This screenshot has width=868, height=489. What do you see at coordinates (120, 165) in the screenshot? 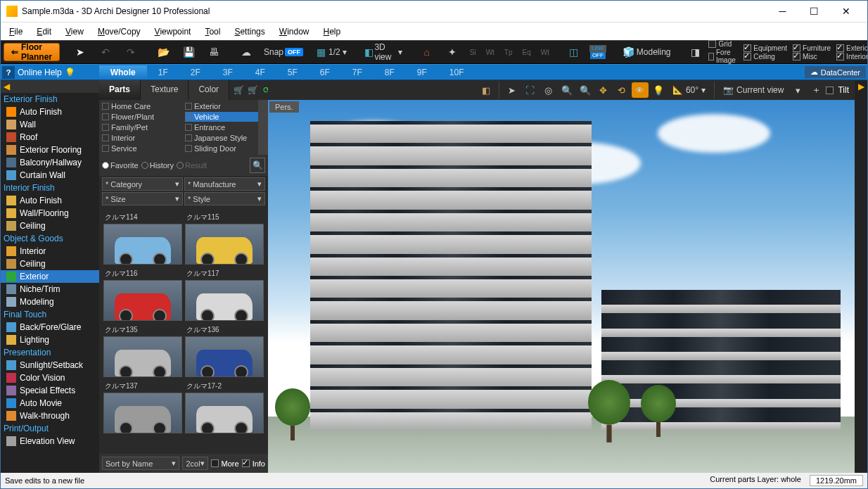
I see `radio-favorite: Favorite` at bounding box center [120, 165].